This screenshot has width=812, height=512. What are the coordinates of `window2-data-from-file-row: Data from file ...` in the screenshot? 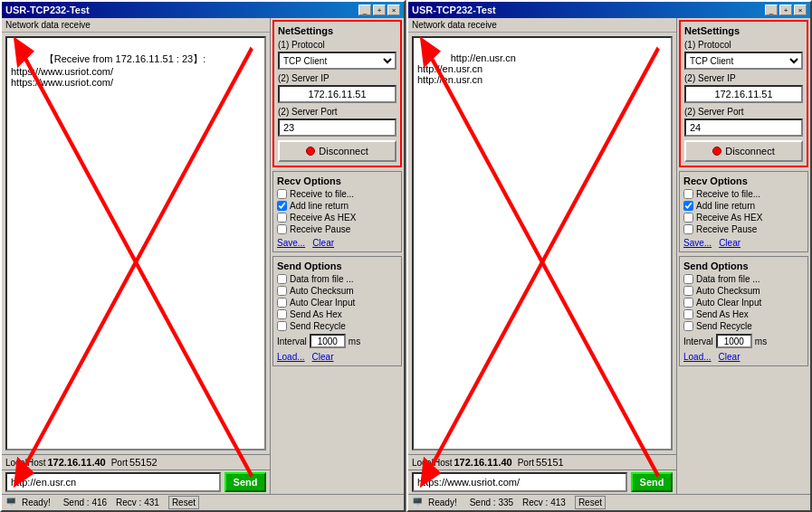 It's located at (744, 279).